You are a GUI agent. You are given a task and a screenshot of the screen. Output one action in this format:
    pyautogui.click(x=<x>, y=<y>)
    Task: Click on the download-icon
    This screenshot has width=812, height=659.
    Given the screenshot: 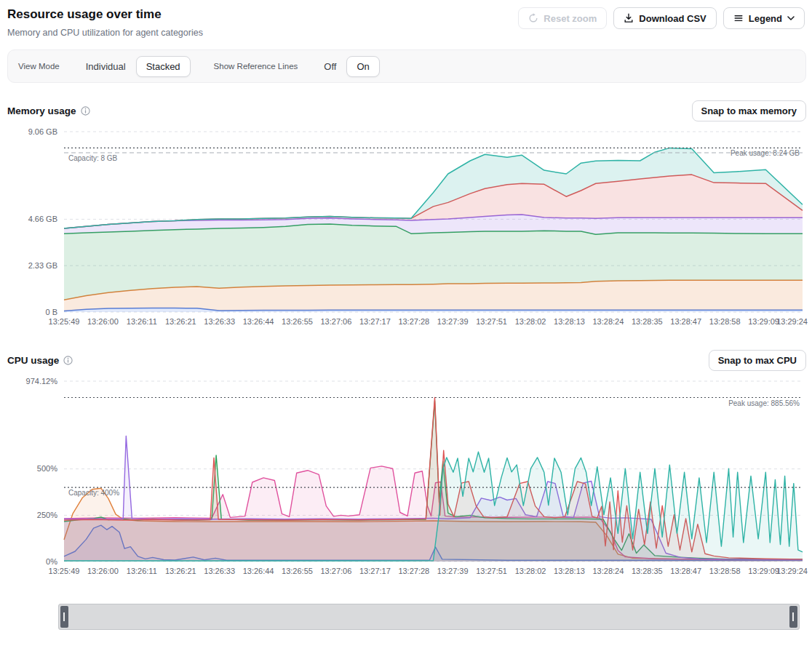 What is the action you would take?
    pyautogui.click(x=629, y=18)
    